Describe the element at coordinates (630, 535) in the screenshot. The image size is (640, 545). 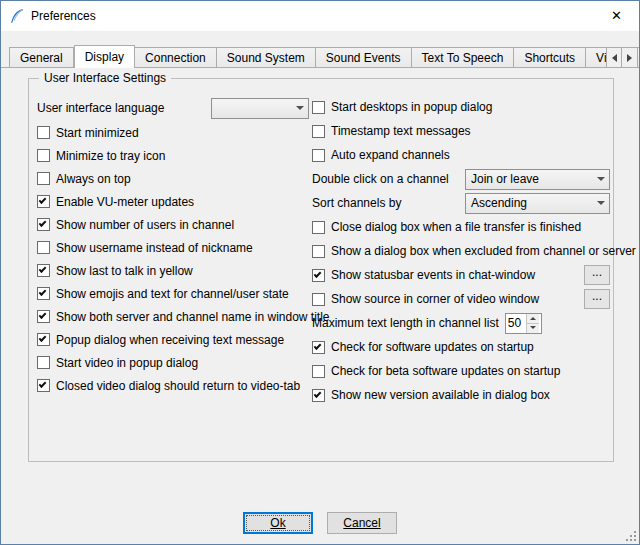
I see `resize-grip` at that location.